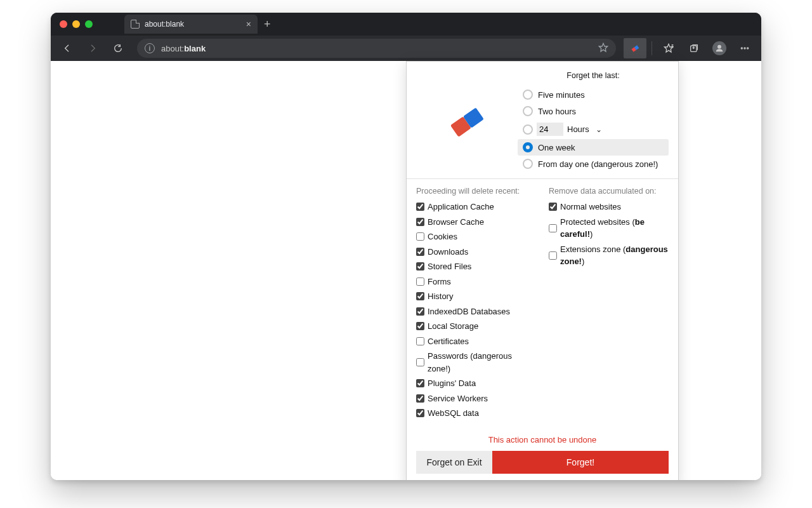  What do you see at coordinates (550, 130) in the screenshot?
I see `hours-input` at bounding box center [550, 130].